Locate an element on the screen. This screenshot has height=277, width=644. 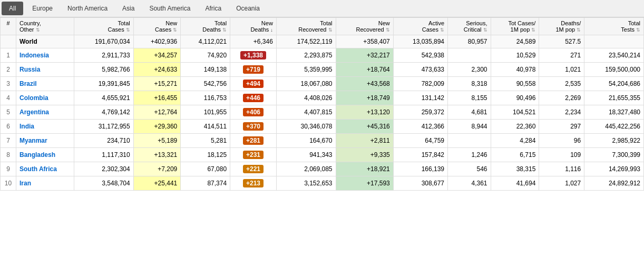
tab-oceania: Oceania is located at coordinates (248, 8).